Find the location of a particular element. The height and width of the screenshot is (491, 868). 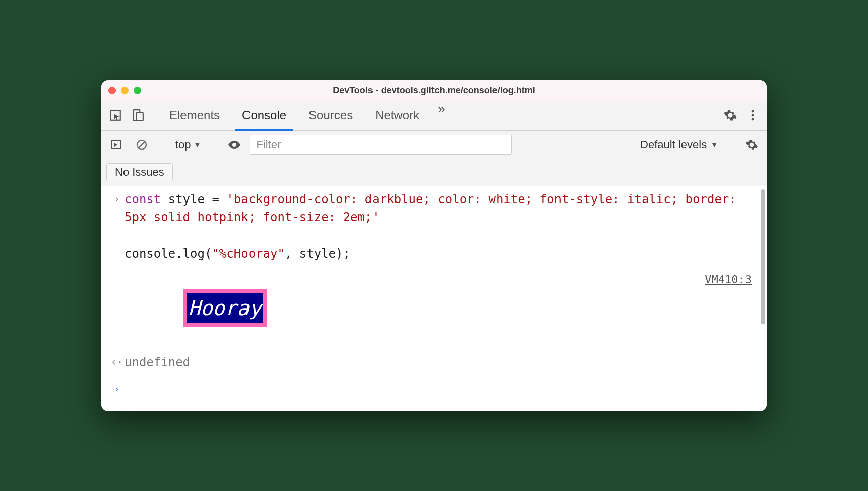

inspect-element-icon is located at coordinates (115, 115).